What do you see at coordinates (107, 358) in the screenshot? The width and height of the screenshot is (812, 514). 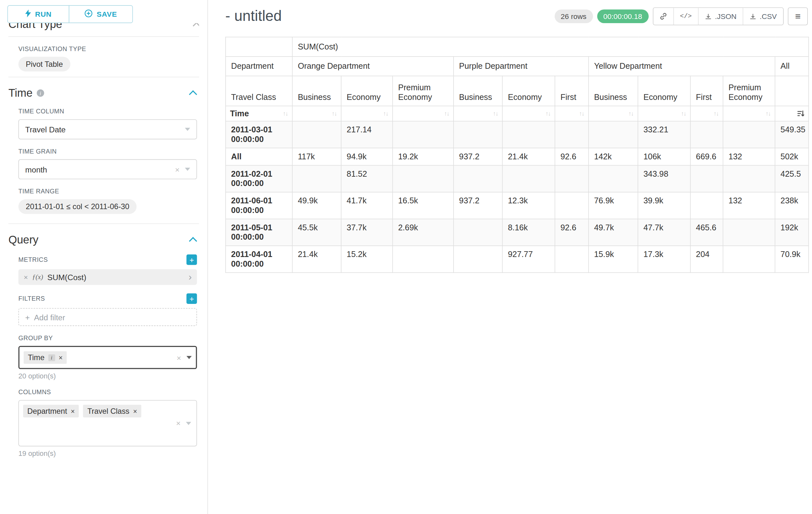 I see `group-by-select: Time i × ×` at bounding box center [107, 358].